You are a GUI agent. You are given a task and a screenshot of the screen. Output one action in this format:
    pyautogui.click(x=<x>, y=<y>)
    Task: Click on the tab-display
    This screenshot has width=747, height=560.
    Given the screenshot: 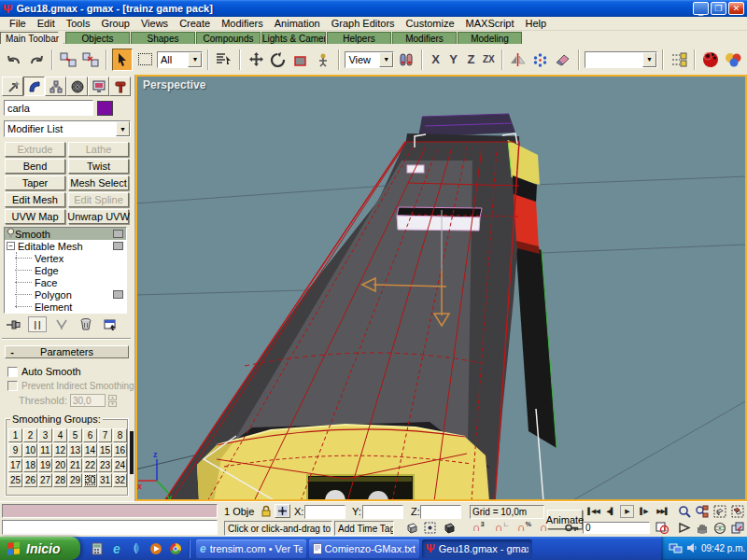 What is the action you would take?
    pyautogui.click(x=99, y=86)
    